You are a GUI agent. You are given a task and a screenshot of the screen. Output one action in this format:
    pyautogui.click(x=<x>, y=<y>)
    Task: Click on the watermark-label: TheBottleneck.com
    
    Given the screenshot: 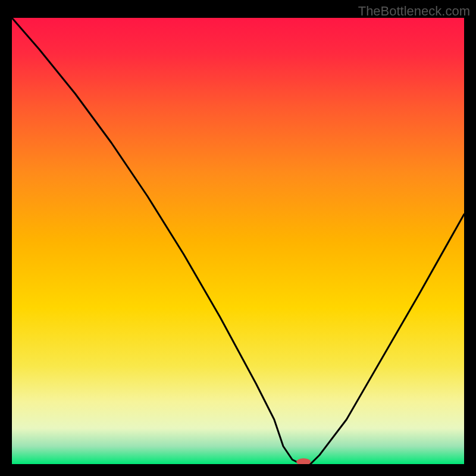 What is the action you would take?
    pyautogui.click(x=414, y=11)
    